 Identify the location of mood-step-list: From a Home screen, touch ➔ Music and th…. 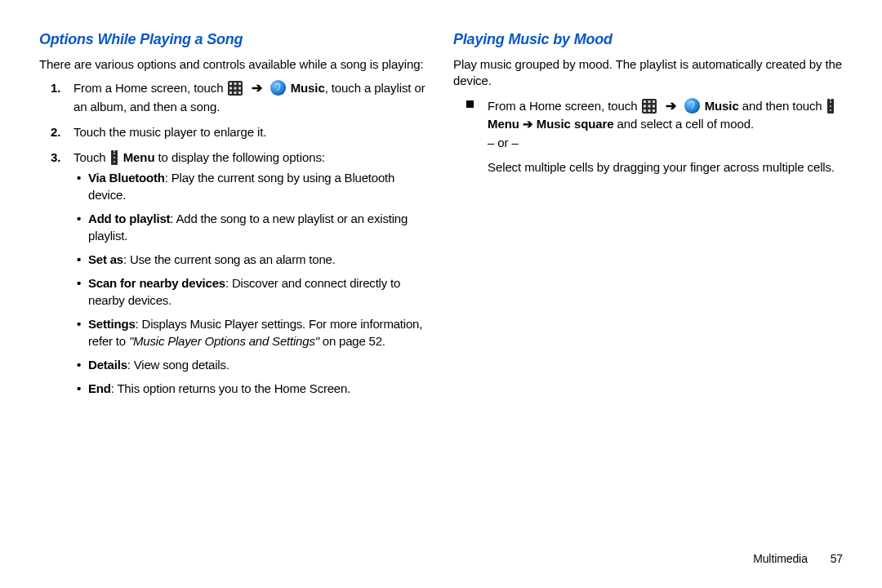
(648, 136).